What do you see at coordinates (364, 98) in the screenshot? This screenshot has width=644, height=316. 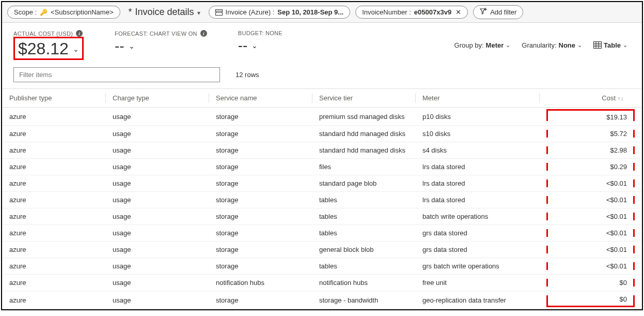 I see `col-tier: Service tier` at bounding box center [364, 98].